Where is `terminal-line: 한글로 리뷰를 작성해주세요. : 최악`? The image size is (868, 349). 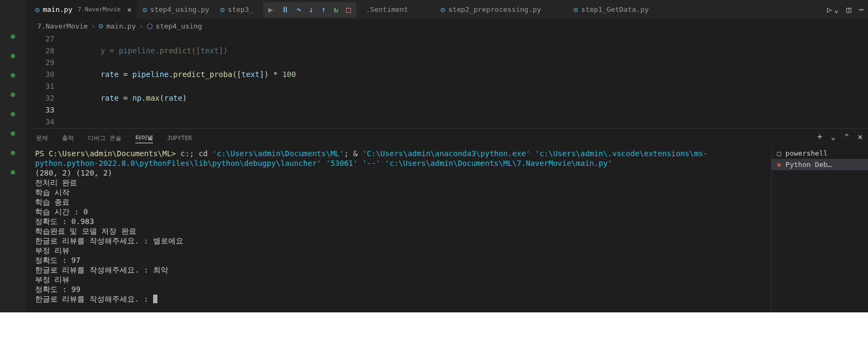
terminal-line: 한글로 리뷰를 작성해주세요. : 최악 is located at coordinates (101, 270).